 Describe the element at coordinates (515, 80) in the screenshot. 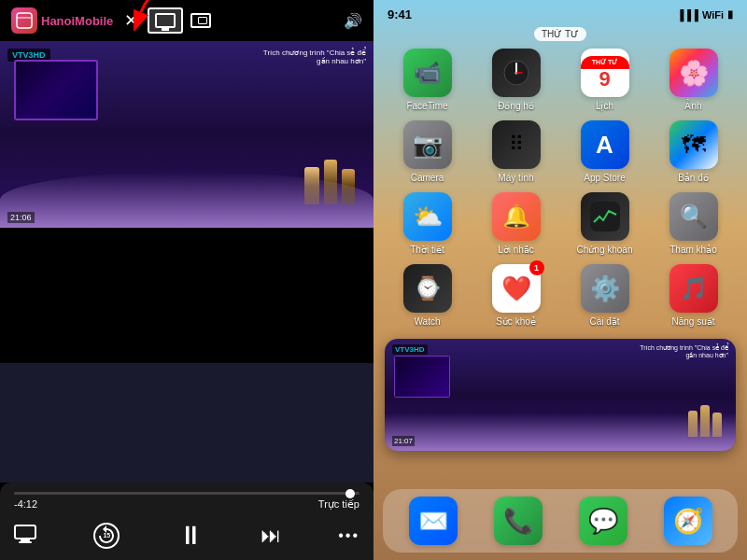

I see `app-clock: Đồng hồ` at that location.